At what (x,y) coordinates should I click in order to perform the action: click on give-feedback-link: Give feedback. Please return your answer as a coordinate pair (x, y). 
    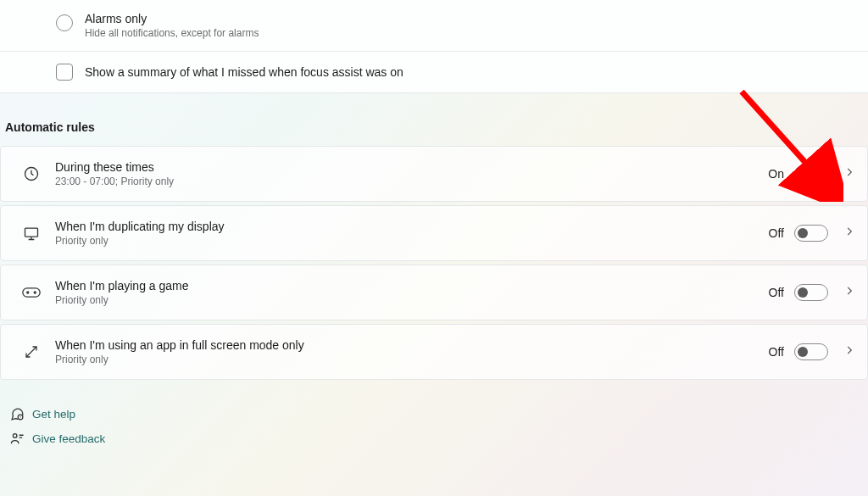
    Looking at the image, I should click on (438, 439).